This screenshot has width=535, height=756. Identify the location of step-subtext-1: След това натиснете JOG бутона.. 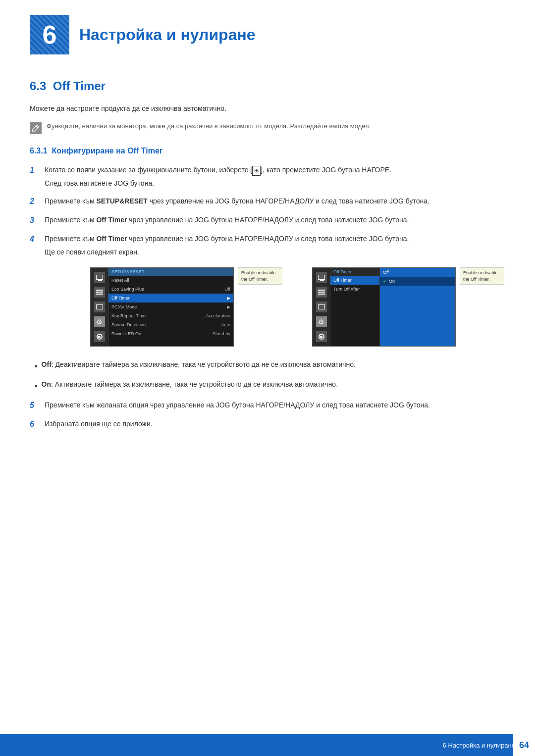
(218, 183).